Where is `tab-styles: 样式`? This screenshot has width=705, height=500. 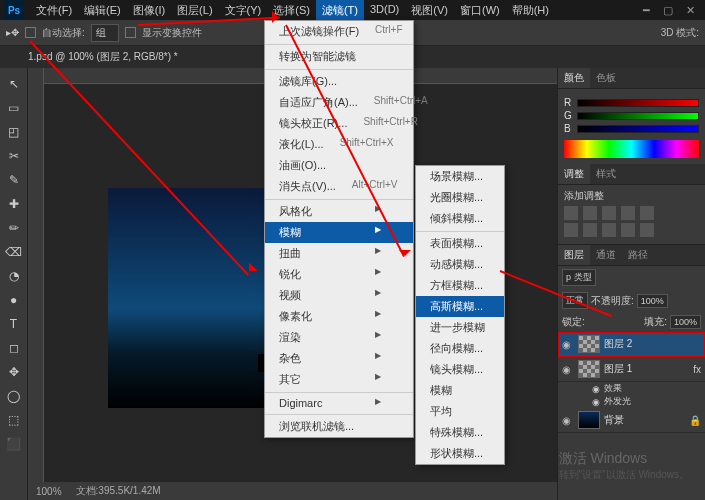 tab-styles: 样式 is located at coordinates (606, 174).